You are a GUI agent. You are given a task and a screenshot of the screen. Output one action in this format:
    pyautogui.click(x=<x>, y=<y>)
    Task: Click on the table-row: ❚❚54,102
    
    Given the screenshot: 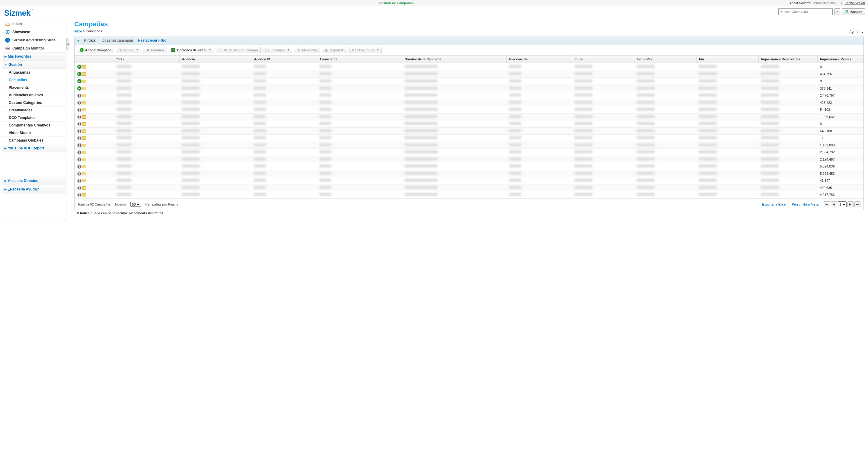 What is the action you would take?
    pyautogui.click(x=469, y=110)
    